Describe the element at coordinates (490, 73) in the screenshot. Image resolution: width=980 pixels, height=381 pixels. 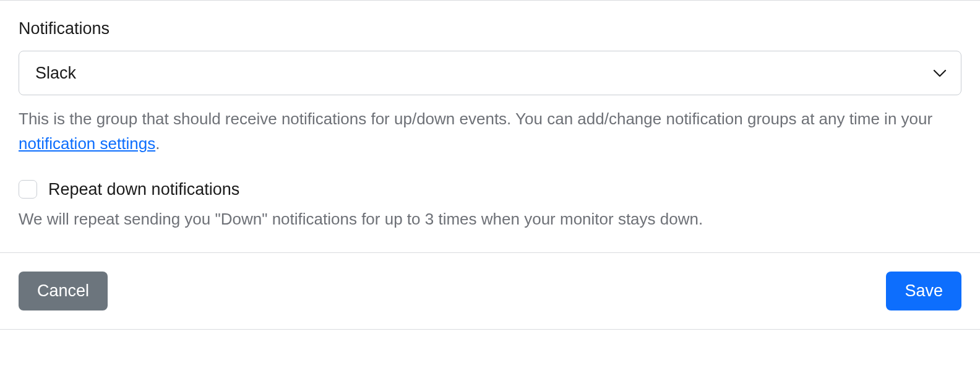
I see `notification-group-select: Slack` at that location.